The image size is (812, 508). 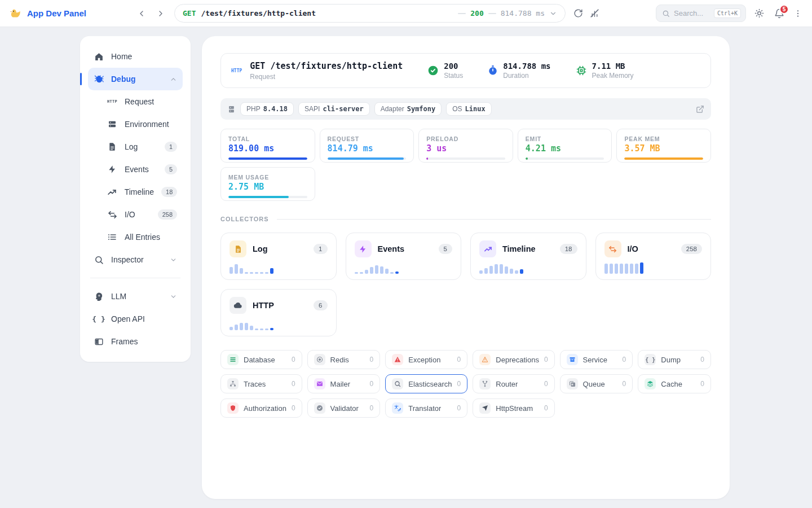 What do you see at coordinates (404, 256) in the screenshot?
I see `collector-card-events: Events 5` at bounding box center [404, 256].